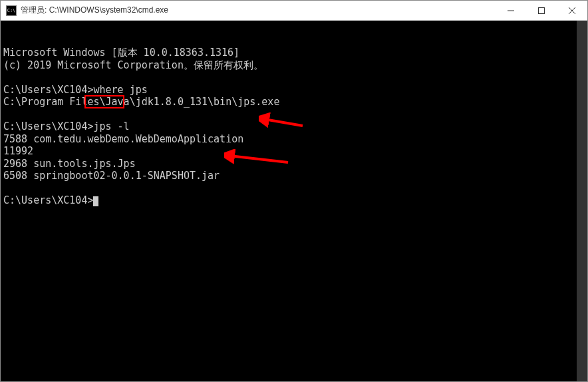  Describe the element at coordinates (96, 201) in the screenshot. I see `cursor` at that location.